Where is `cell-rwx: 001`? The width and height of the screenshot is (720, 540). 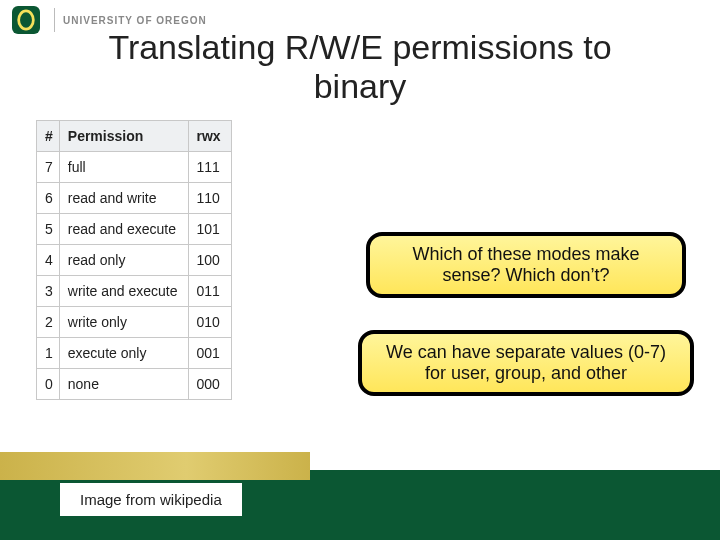 cell-rwx: 001 is located at coordinates (210, 354).